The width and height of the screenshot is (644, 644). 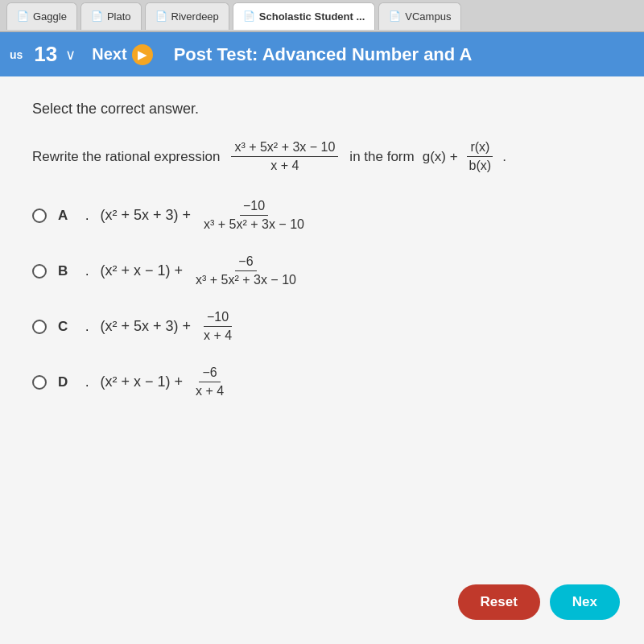 I want to click on bottom-bar: Reset Nex, so click(x=539, y=602).